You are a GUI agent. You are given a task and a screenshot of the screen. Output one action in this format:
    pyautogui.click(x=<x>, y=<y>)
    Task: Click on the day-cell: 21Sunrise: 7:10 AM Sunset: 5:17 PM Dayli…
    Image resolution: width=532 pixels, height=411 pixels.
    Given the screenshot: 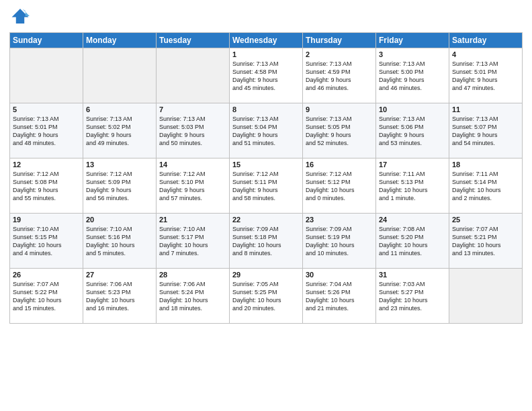 What is the action you would take?
    pyautogui.click(x=193, y=241)
    